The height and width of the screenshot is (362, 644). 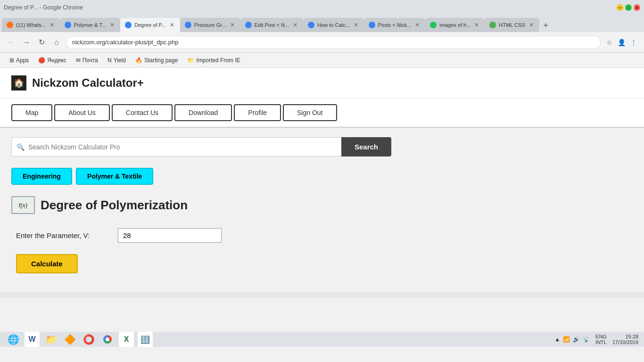 What do you see at coordinates (19, 60) in the screenshot?
I see `bookmark-apps: ⊞ Apps` at bounding box center [19, 60].